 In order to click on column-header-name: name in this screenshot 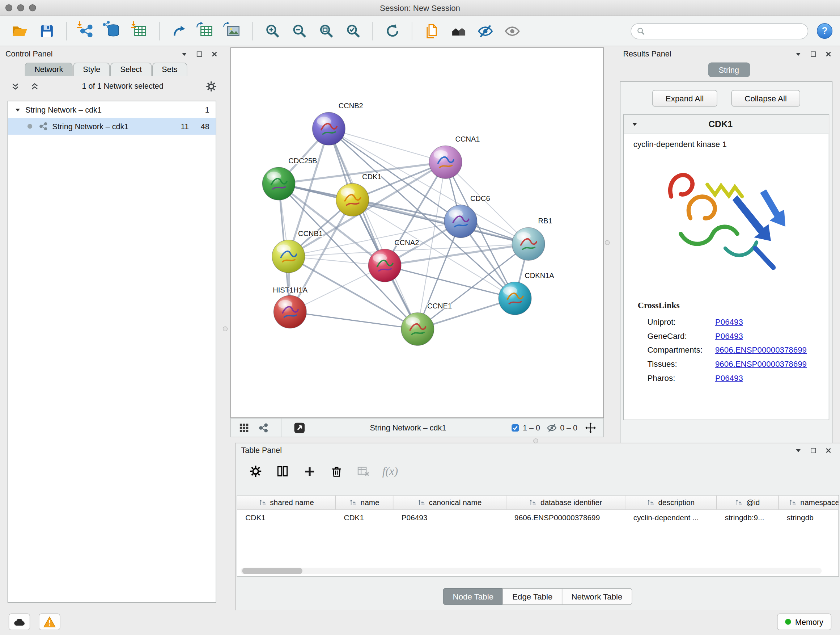, I will do `click(365, 502)`.